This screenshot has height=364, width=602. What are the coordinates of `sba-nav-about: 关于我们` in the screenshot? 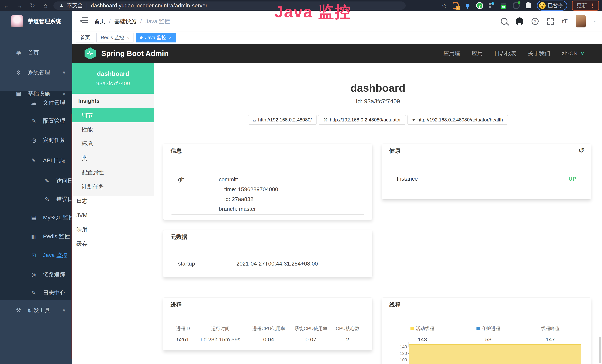 It's located at (539, 54).